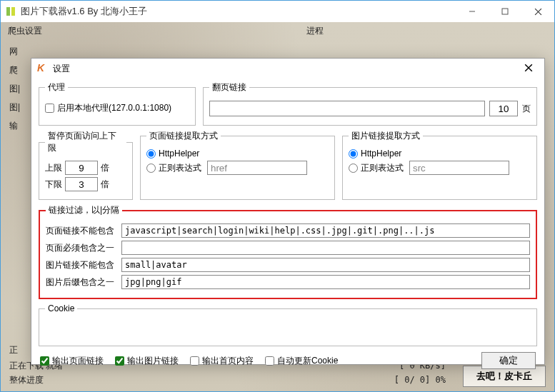 The height and width of the screenshot is (392, 555). What do you see at coordinates (277, 11) in the screenshot?
I see `main-titlebar: 图片下载器v1.6 By 北海小王子` at bounding box center [277, 11].